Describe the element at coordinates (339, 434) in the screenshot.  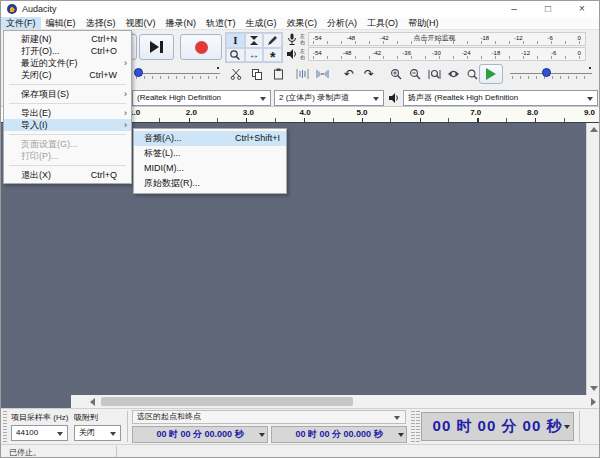
I see `selection-end-field: 00 时 00 分 00.000 秒` at that location.